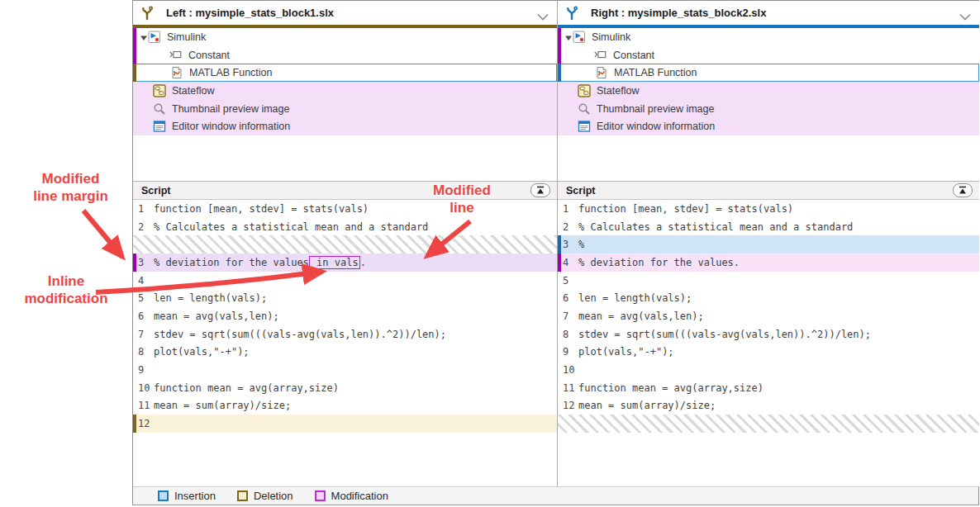 This screenshot has width=980, height=507. Describe the element at coordinates (159, 126) in the screenshot. I see `editor-window-icon` at that location.